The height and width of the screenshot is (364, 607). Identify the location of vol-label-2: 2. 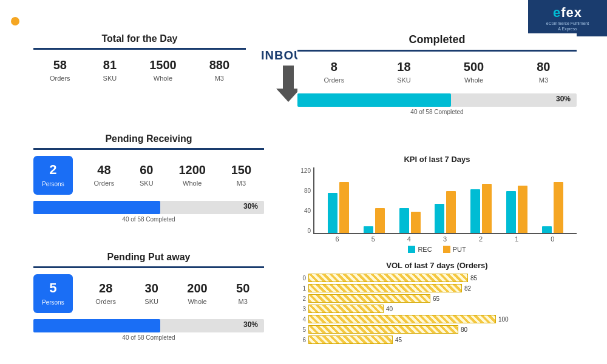
(302, 298).